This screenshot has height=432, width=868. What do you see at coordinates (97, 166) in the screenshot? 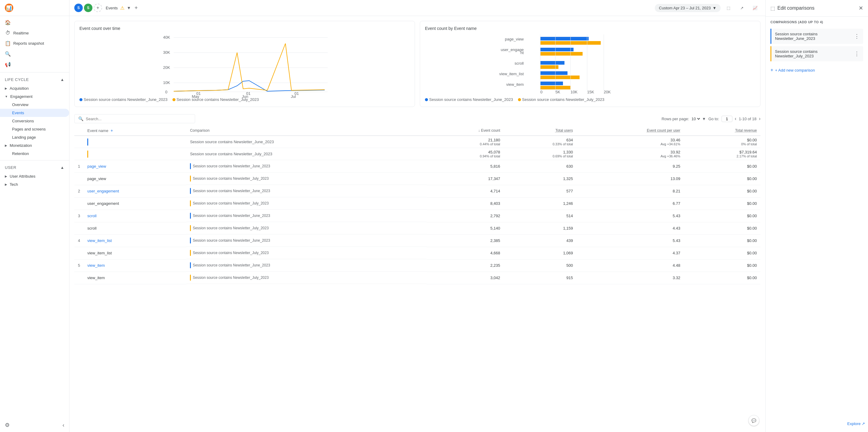
I see `event-name-link: page_view` at bounding box center [97, 166].